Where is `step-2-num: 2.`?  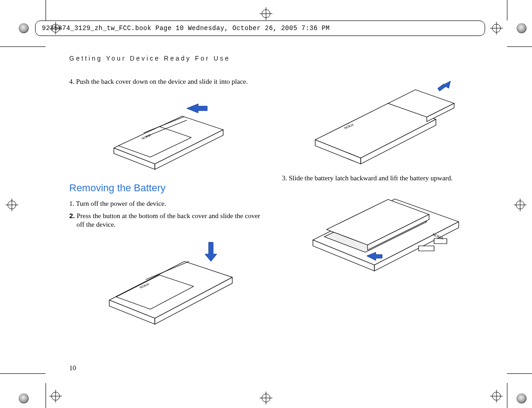 step-2-num: 2. is located at coordinates (72, 216).